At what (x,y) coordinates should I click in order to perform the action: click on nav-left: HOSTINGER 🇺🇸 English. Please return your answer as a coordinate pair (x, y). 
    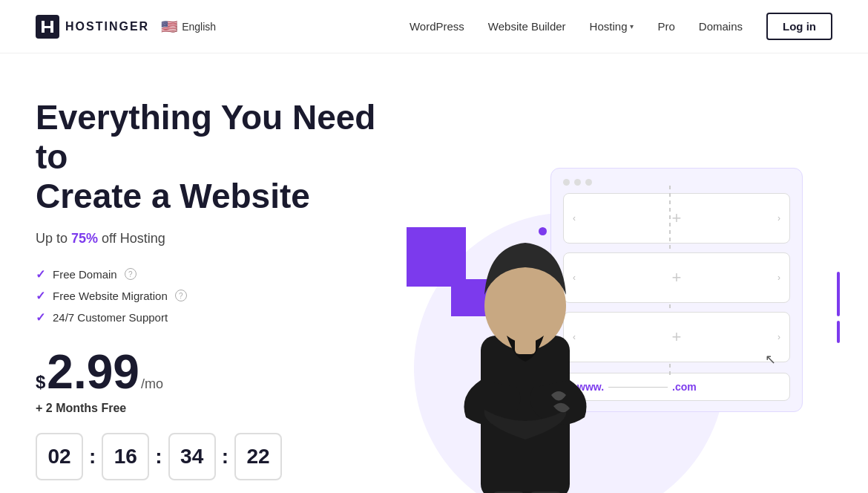
    Looking at the image, I should click on (126, 27).